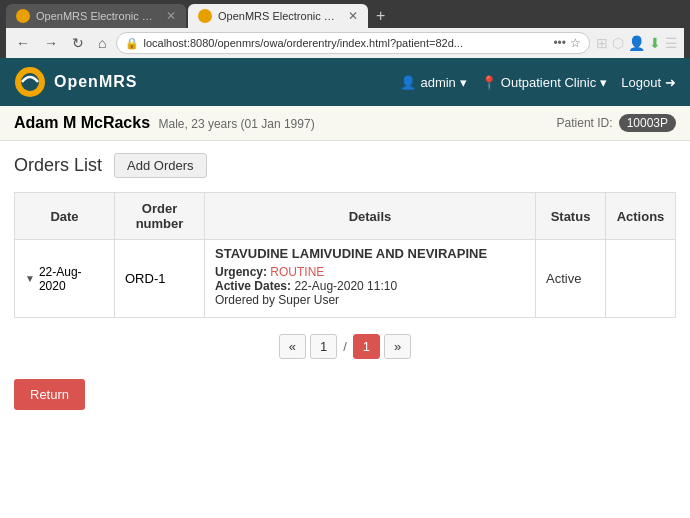 The width and height of the screenshot is (690, 518). Describe the element at coordinates (30, 82) in the screenshot. I see `openmrs-logo-icon` at that location.